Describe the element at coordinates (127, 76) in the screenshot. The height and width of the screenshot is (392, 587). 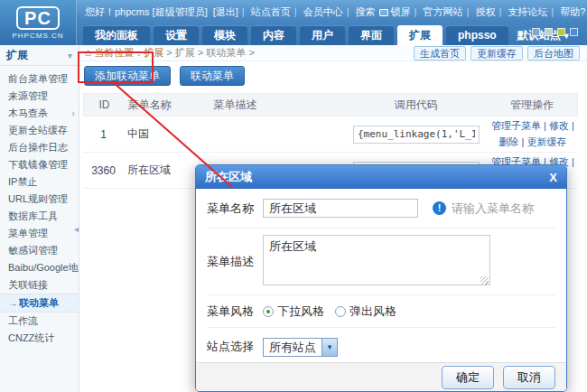
I see `add-linkage-menu-button: 添加联动菜单` at that location.